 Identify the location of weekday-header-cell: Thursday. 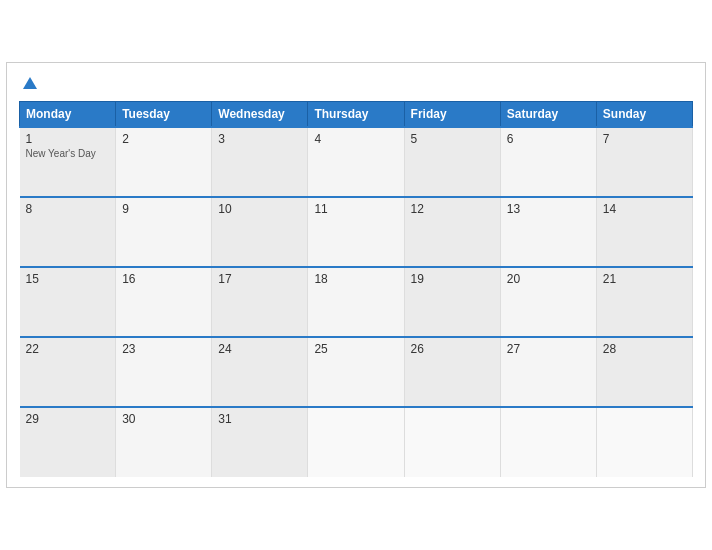
(356, 115).